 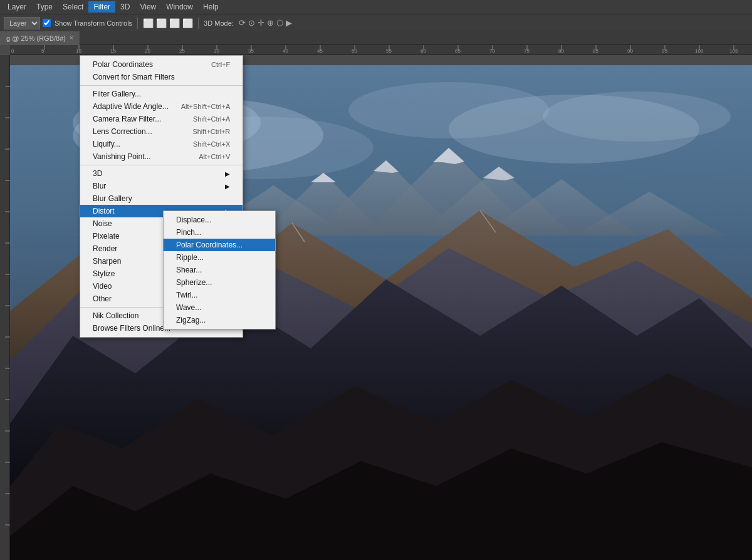 What do you see at coordinates (79, 51) in the screenshot?
I see `svg-text: 10` at bounding box center [79, 51].